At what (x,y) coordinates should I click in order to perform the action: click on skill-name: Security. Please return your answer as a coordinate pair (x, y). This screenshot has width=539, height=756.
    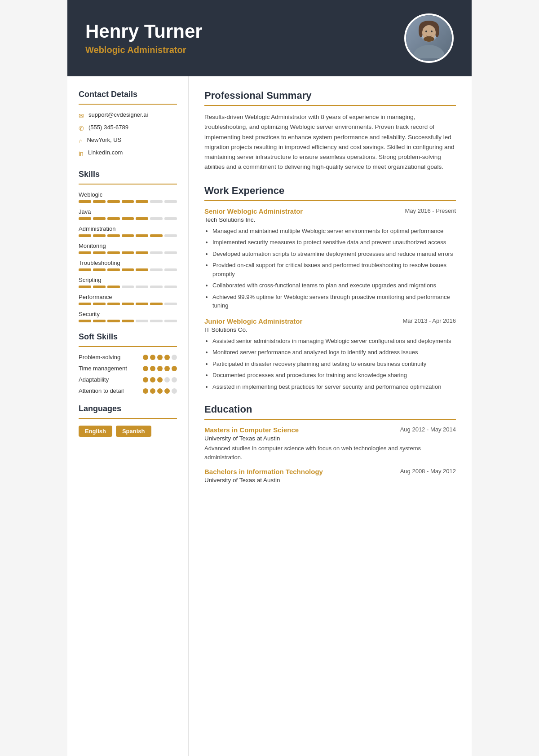
    Looking at the image, I should click on (128, 314).